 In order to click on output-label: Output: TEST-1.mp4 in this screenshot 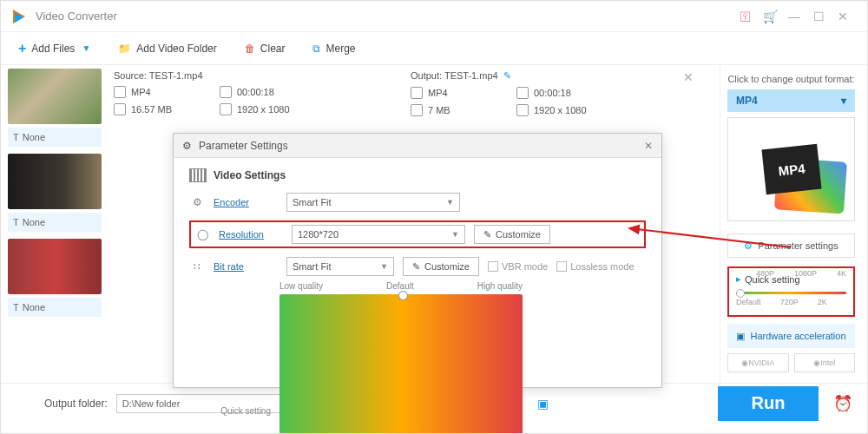, I will do `click(455, 76)`.